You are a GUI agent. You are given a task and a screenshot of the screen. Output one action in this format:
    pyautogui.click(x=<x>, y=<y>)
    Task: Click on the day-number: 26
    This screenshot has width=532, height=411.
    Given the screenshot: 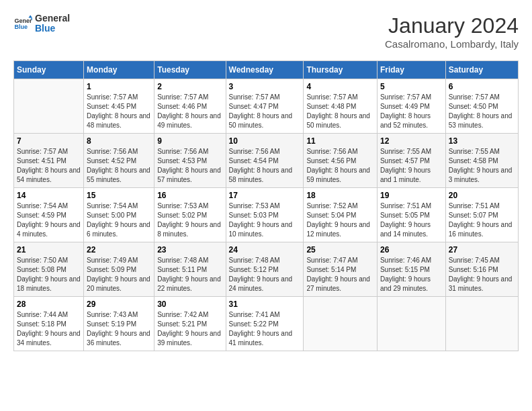 What is the action you would take?
    pyautogui.click(x=411, y=250)
    